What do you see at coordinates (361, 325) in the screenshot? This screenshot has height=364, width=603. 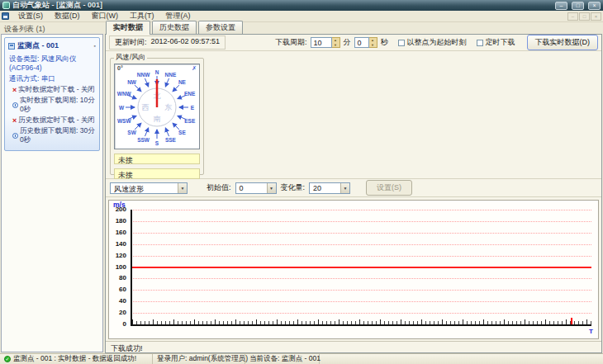 I see `x-axis` at bounding box center [361, 325].